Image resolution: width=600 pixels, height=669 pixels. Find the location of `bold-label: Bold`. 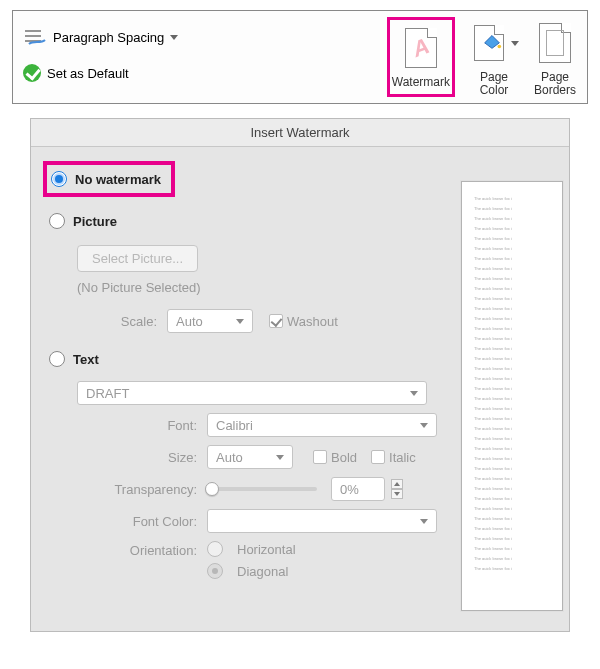

bold-label: Bold is located at coordinates (344, 458).